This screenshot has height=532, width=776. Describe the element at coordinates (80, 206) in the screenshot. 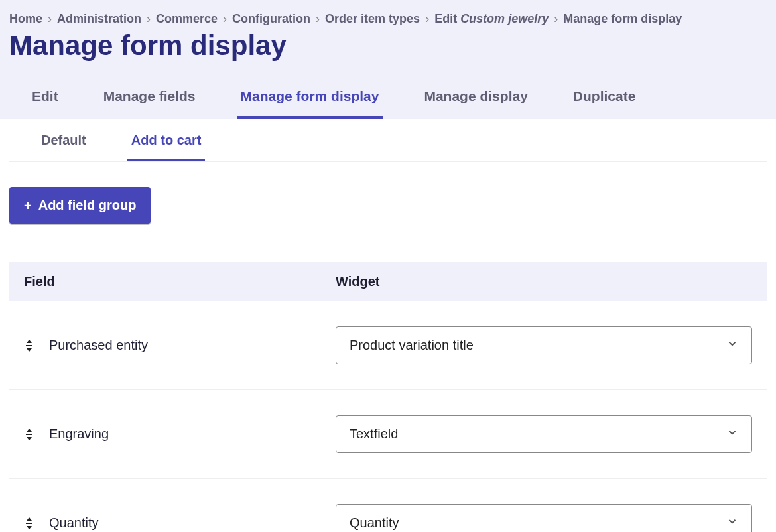

I see `add-field-group-button: + Add field group` at that location.